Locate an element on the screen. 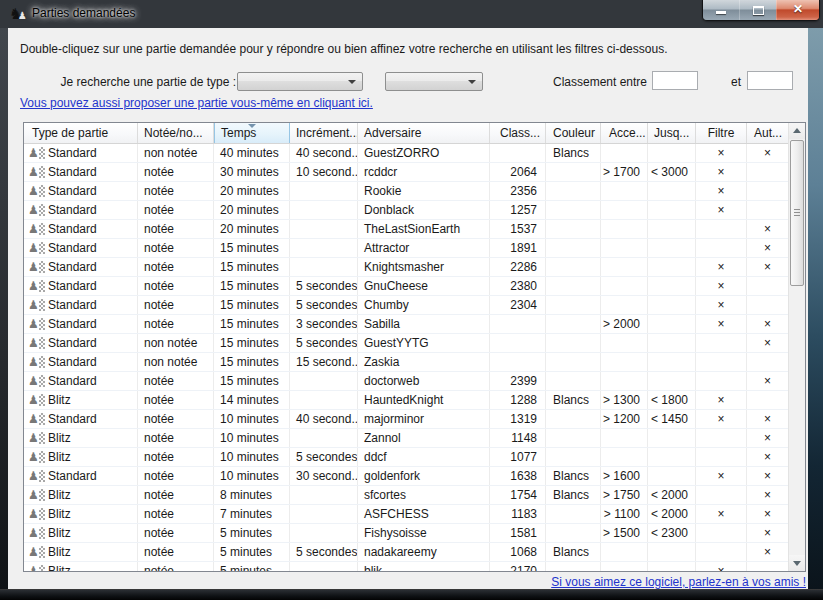 This screenshot has height=600, width=823. close-button is located at coordinates (798, 10).